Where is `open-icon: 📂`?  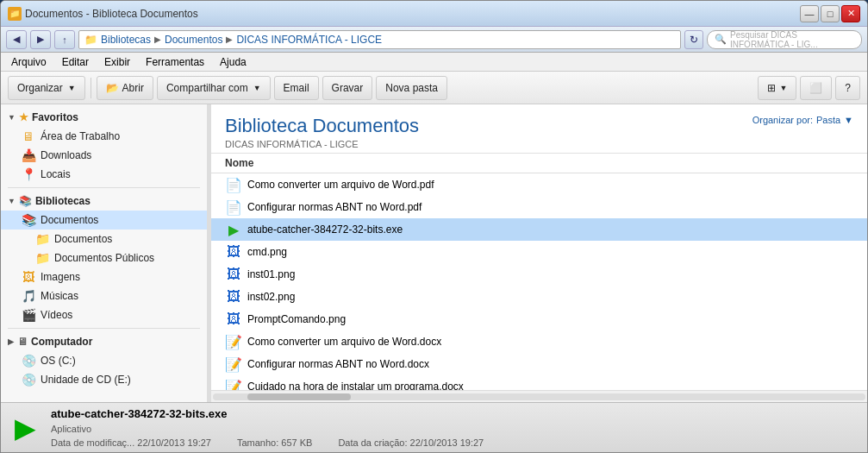 open-icon: 📂 is located at coordinates (112, 88).